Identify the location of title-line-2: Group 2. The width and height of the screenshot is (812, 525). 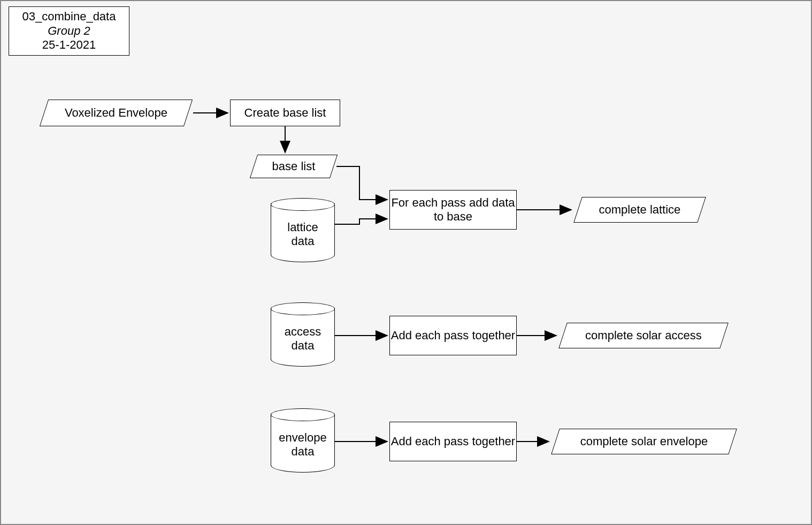
(69, 31).